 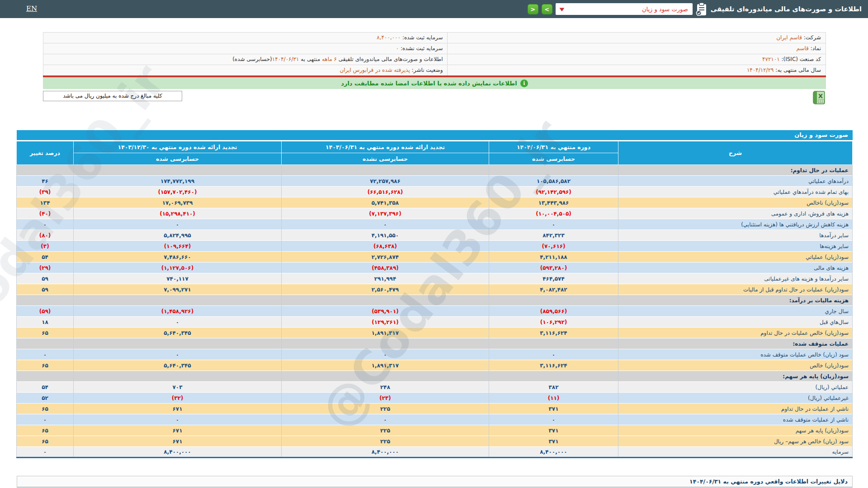 I want to click on row-value-cell: (۳۹), so click(x=45, y=192).